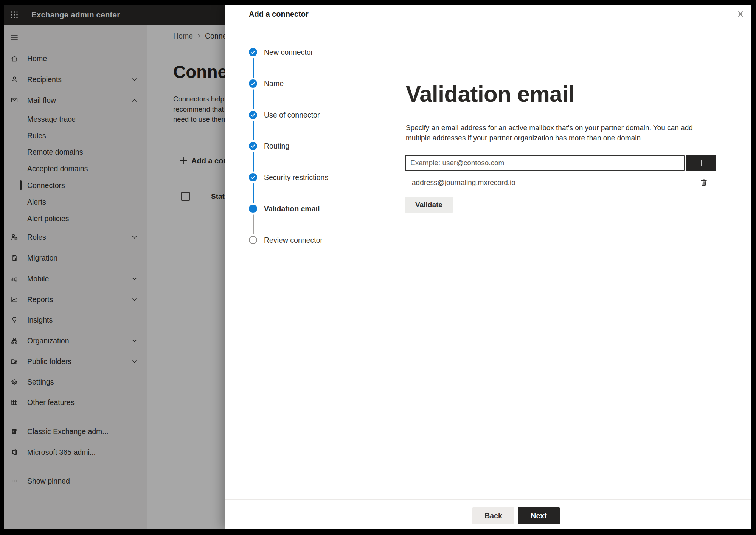  What do you see at coordinates (490, 94) in the screenshot?
I see `step-heading: Validation email` at bounding box center [490, 94].